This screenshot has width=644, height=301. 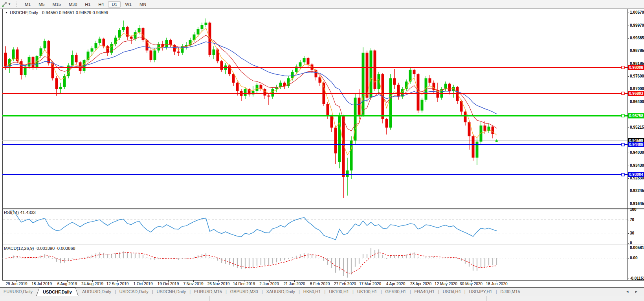 What do you see at coordinates (637, 204) in the screenshot?
I see `price-axis-label: 0.91645` at bounding box center [637, 204].